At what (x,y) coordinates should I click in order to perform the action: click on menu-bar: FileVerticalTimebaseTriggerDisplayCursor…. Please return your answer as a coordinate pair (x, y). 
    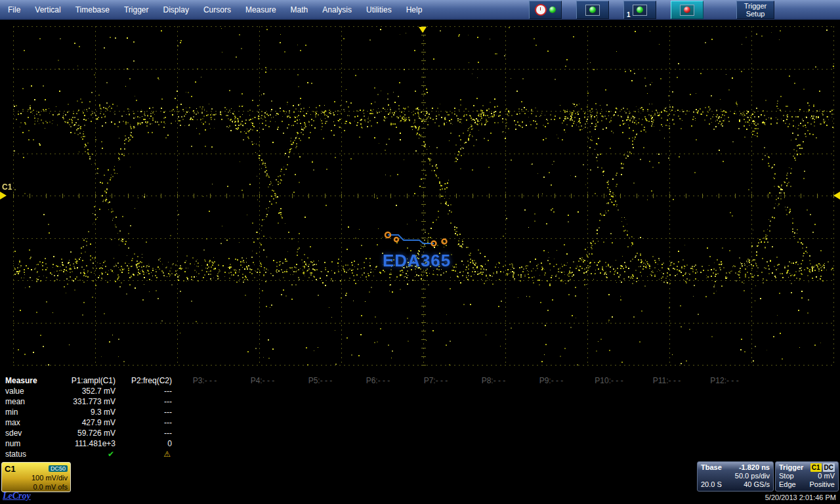
    Looking at the image, I should click on (420, 10).